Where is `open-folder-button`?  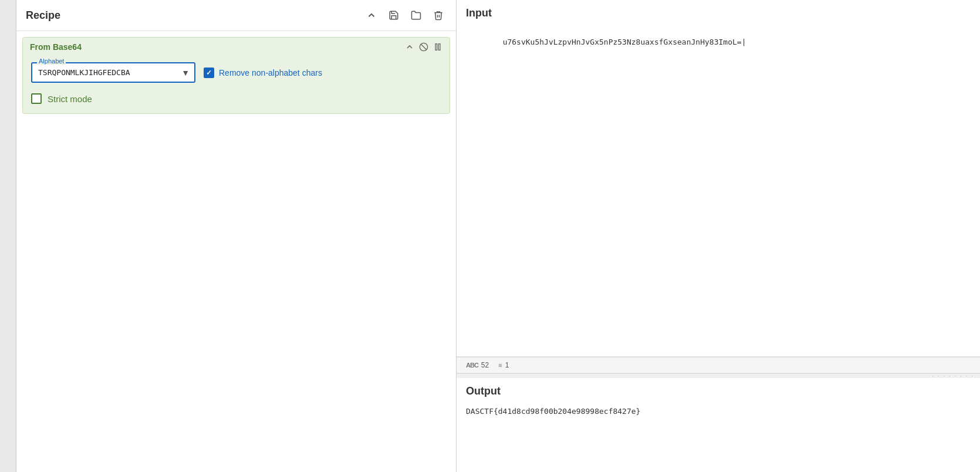 open-folder-button is located at coordinates (416, 15).